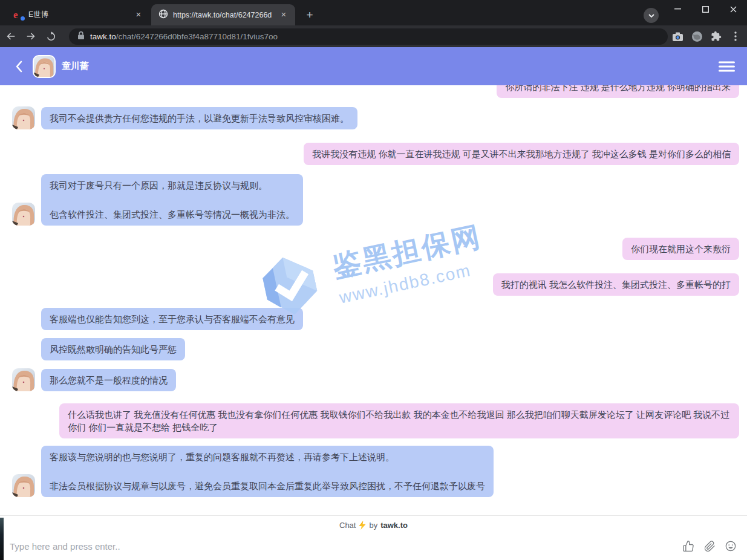 This screenshot has height=560, width=747. What do you see at coordinates (368, 36) in the screenshot?
I see `address-bar: tawk.to/chat/6247266d0bfe3f4a87710d81/1f…` at bounding box center [368, 36].